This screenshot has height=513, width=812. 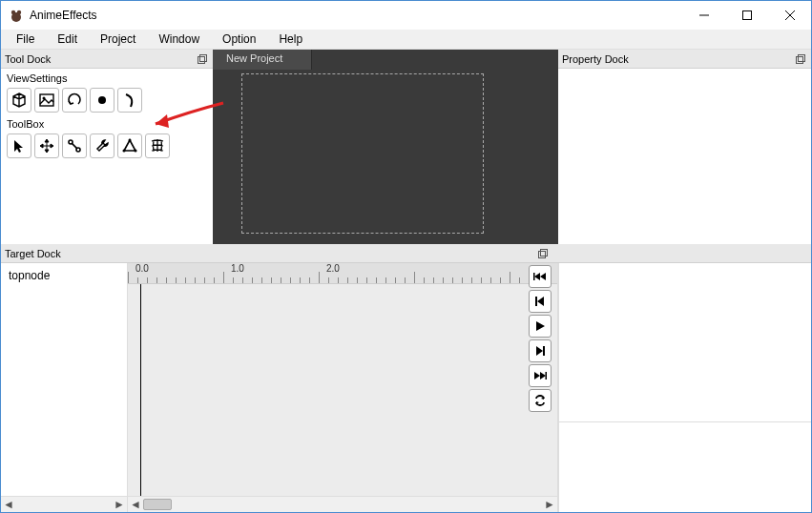 What do you see at coordinates (130, 146) in the screenshot?
I see `tool-triangle-button` at bounding box center [130, 146].